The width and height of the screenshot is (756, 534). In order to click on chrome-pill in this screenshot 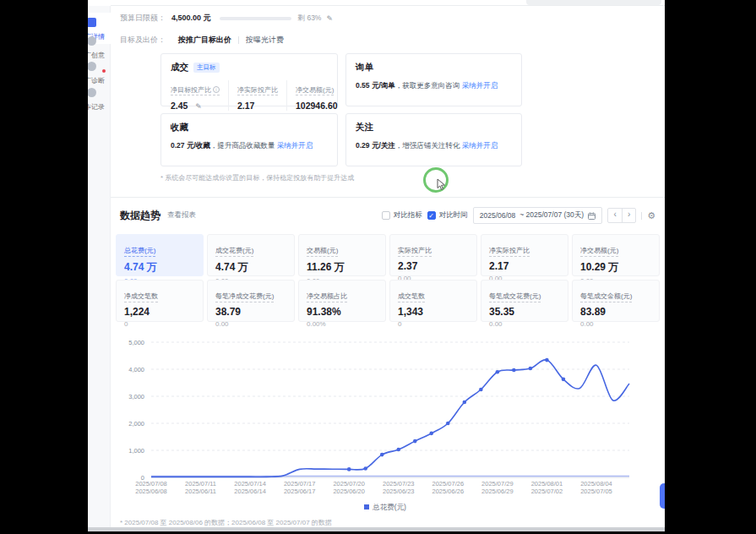, I will do `click(594, 3)`.